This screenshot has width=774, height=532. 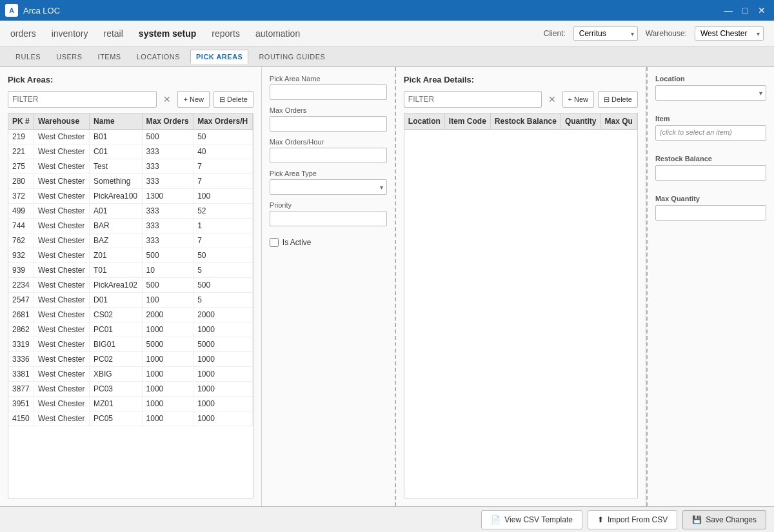 What do you see at coordinates (292, 57) in the screenshot?
I see `subnav-routing-guides: ROUTING GUIDES` at bounding box center [292, 57].